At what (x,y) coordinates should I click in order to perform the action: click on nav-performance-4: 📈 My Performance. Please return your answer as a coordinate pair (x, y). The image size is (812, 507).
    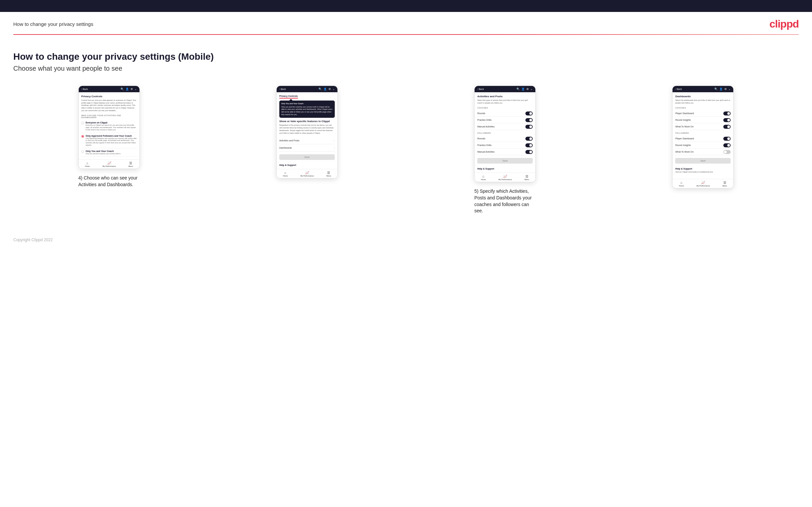
    Looking at the image, I should click on (703, 184).